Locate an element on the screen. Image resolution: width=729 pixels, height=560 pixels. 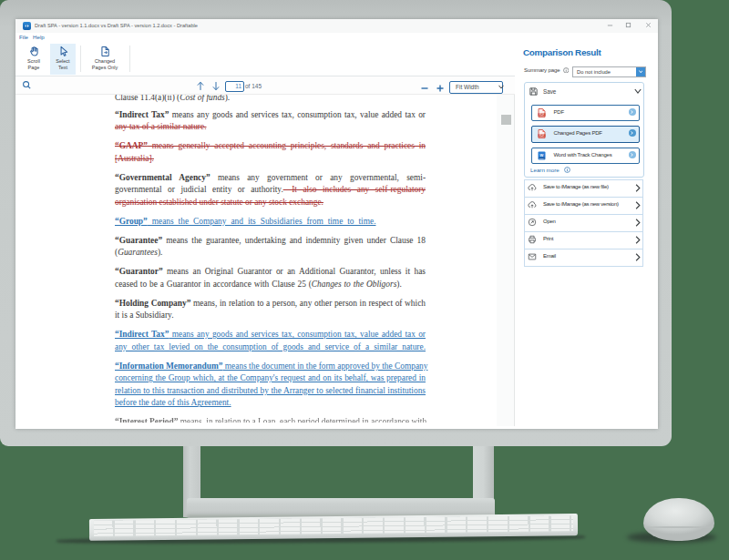
svg-text: W is located at coordinates (541, 155).